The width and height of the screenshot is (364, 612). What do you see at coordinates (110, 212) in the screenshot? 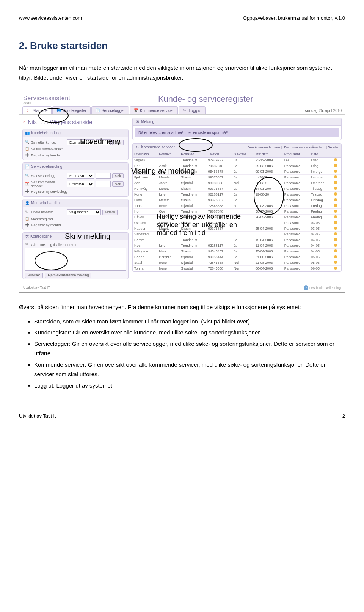
I see `continue-button: Videre` at bounding box center [110, 212].